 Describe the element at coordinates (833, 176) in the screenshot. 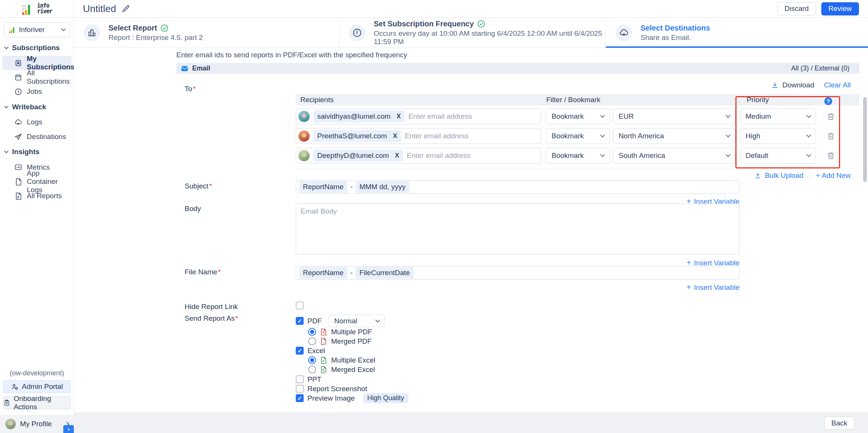

I see `add-new-button: + Add New` at that location.